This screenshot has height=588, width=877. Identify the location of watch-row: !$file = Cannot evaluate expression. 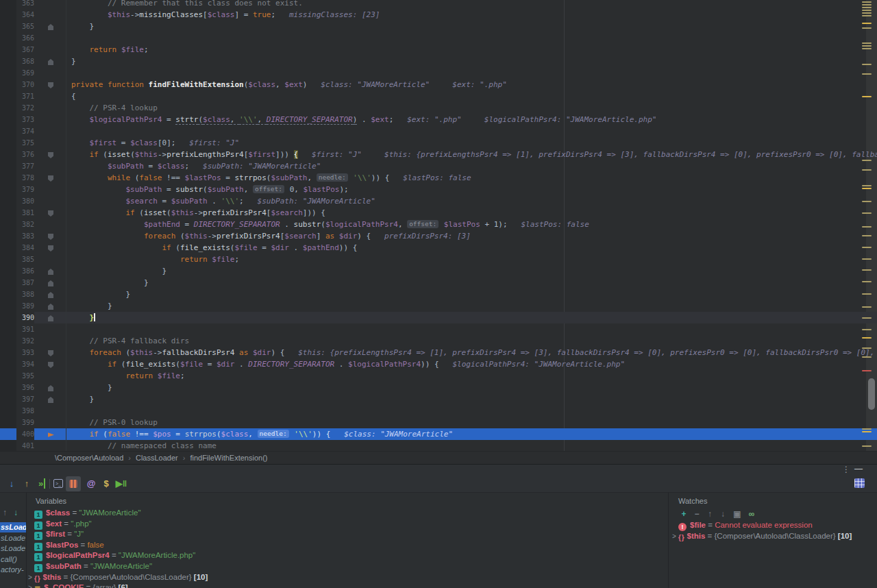
(741, 526).